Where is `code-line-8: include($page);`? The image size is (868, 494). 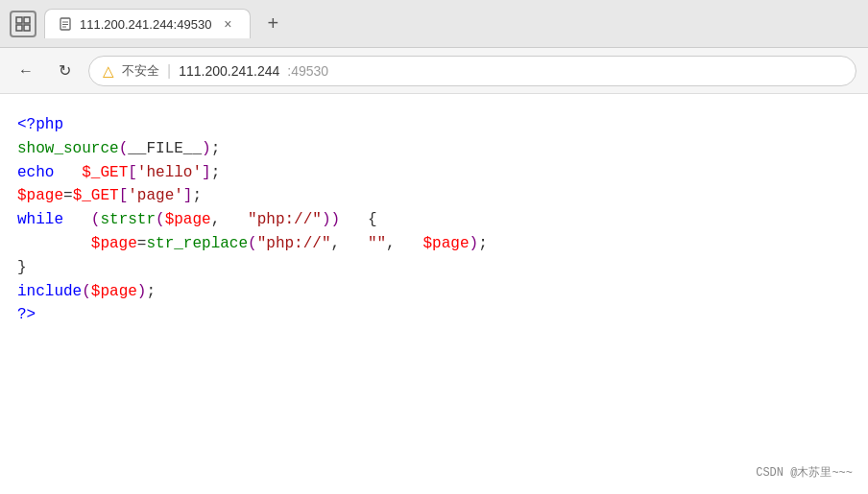 code-line-8: include($page); is located at coordinates (434, 292).